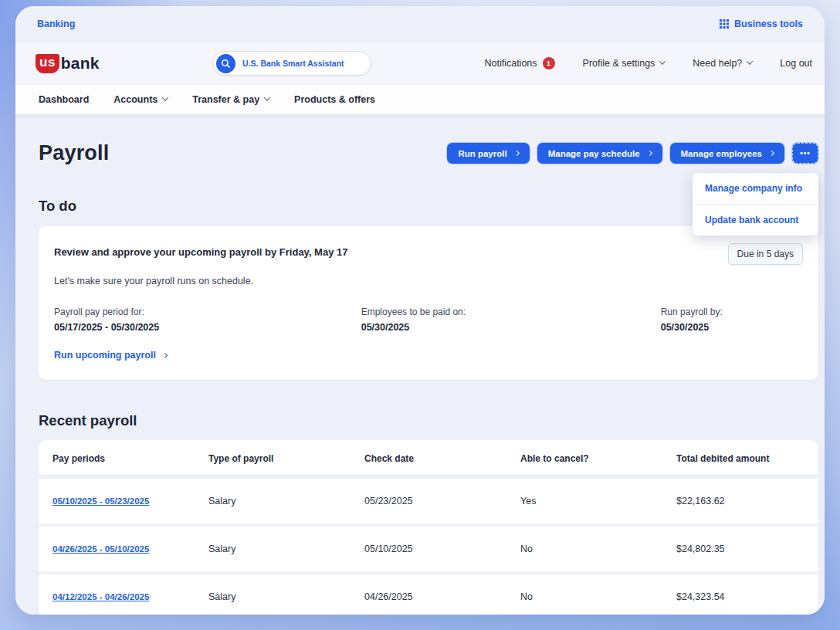 The height and width of the screenshot is (630, 840). What do you see at coordinates (100, 549) in the screenshot?
I see `pay-period-link: 04/26/2025 - 05/10/2025` at bounding box center [100, 549].